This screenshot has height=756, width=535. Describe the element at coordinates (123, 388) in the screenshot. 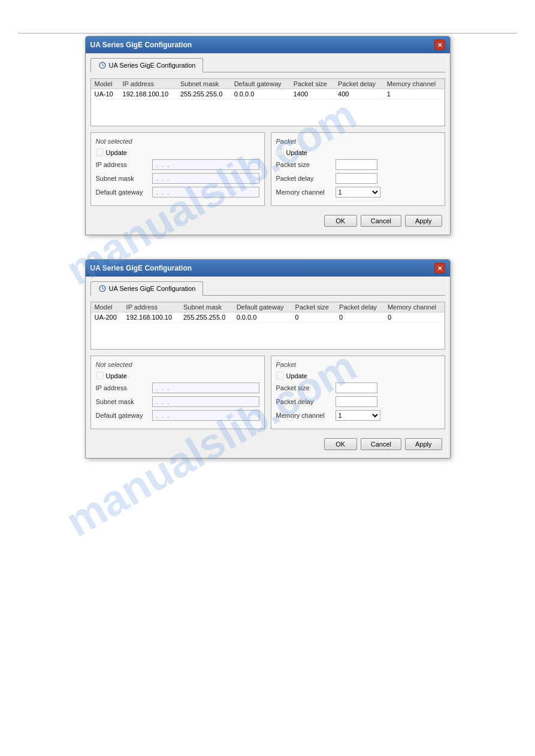

I see `dialog2-ip-label: IP address` at that location.